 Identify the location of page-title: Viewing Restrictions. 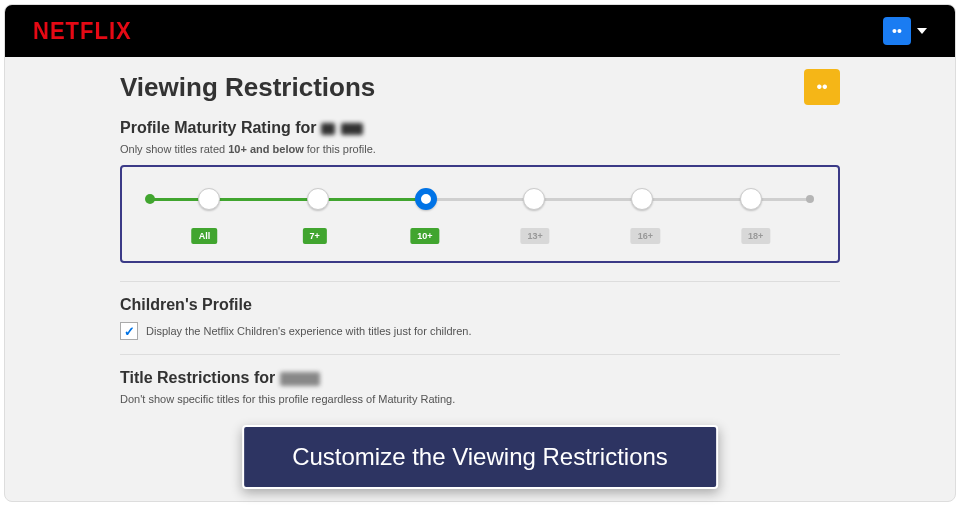
(248, 88).